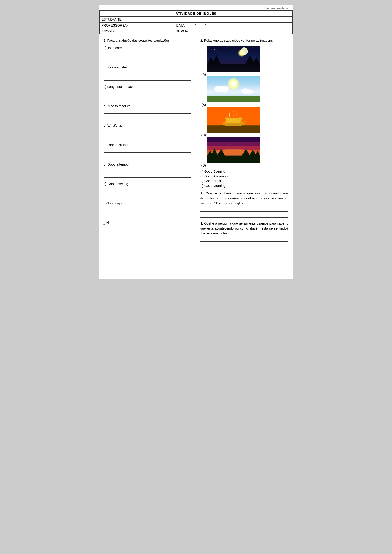 This screenshot has width=392, height=554. What do you see at coordinates (244, 172) in the screenshot?
I see `option-1: ( ) Good Evening` at bounding box center [244, 172].